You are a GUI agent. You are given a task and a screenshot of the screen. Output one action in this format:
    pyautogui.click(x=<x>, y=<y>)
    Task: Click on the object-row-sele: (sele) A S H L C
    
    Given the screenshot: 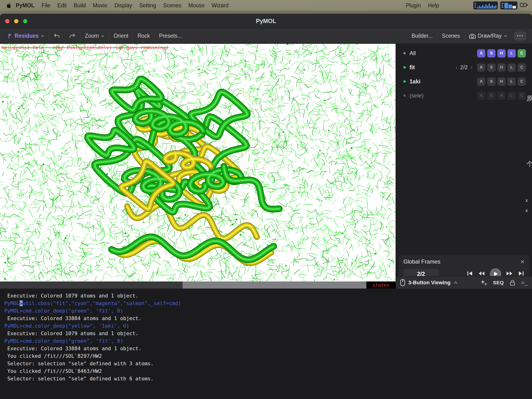 What is the action you would take?
    pyautogui.click(x=464, y=96)
    